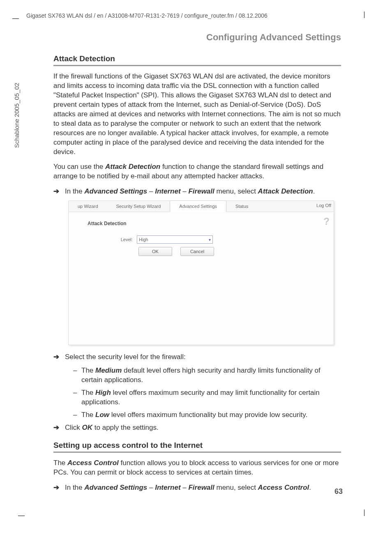  What do you see at coordinates (197, 114) in the screenshot?
I see `paragraph: If the firewall functions of the Gigaset…` at bounding box center [197, 114].